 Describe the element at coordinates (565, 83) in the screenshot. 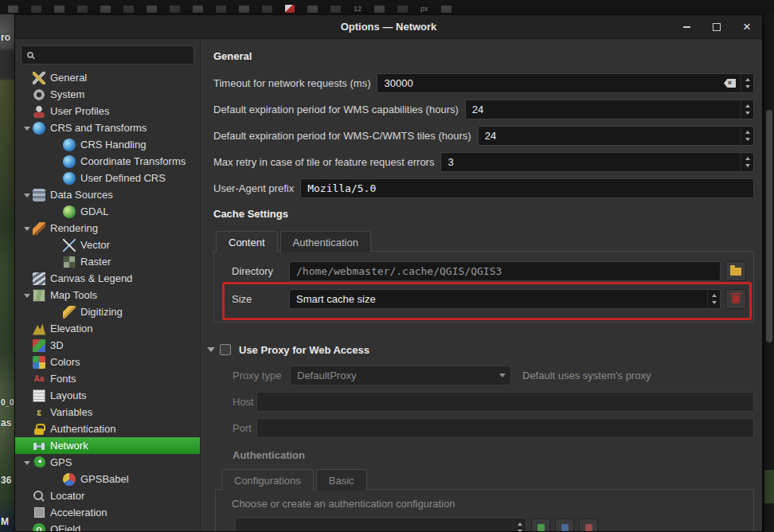

I see `timeout-spinbox: 30000` at that location.